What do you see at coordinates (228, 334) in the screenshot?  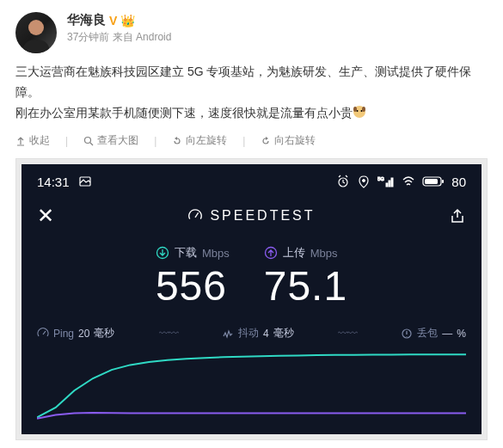 I see `jitter-icon` at bounding box center [228, 334].